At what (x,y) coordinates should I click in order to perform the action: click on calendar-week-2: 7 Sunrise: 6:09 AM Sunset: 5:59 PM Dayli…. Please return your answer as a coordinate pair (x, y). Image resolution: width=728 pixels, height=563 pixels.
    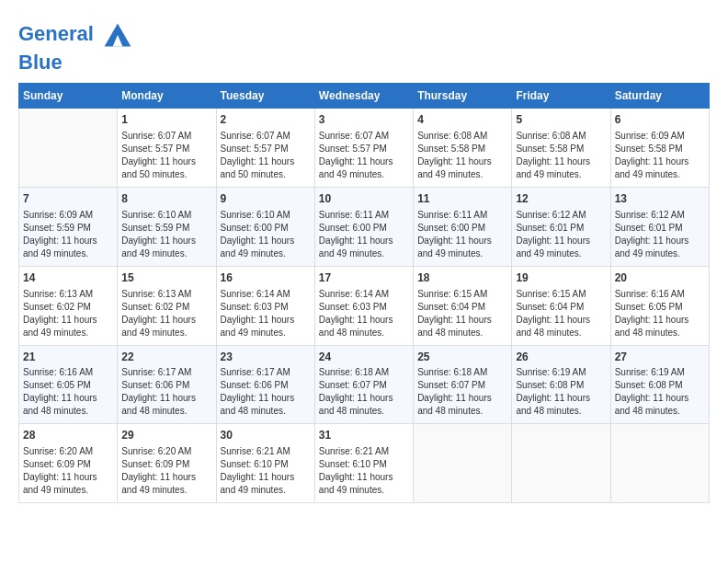
    Looking at the image, I should click on (364, 226).